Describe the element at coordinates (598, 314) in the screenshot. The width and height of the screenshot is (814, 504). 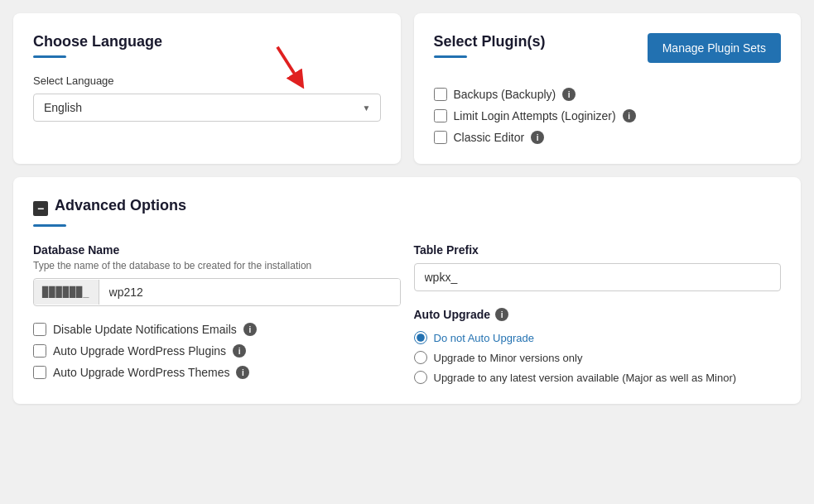
I see `auto-upgrade-label: Auto Upgrade i` at that location.